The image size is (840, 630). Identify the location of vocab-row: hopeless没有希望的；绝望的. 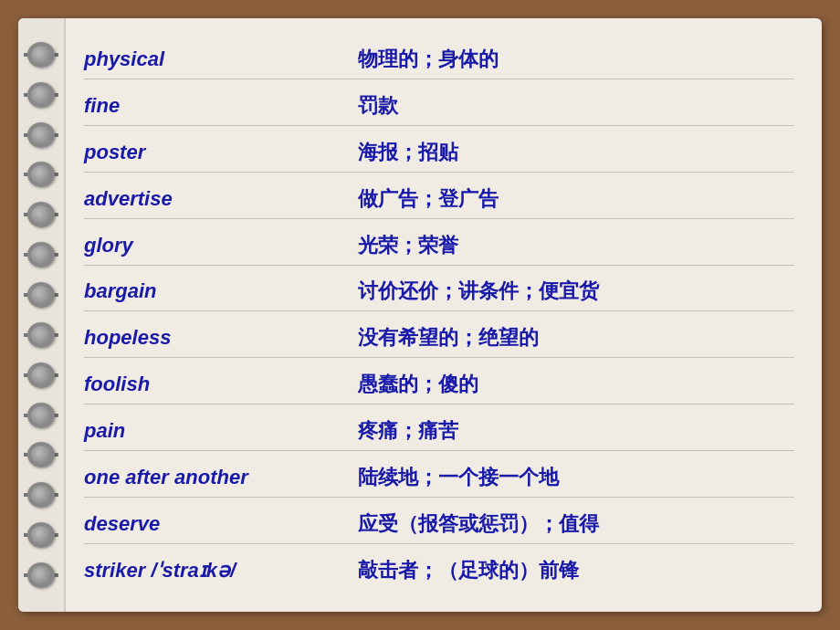
(439, 338).